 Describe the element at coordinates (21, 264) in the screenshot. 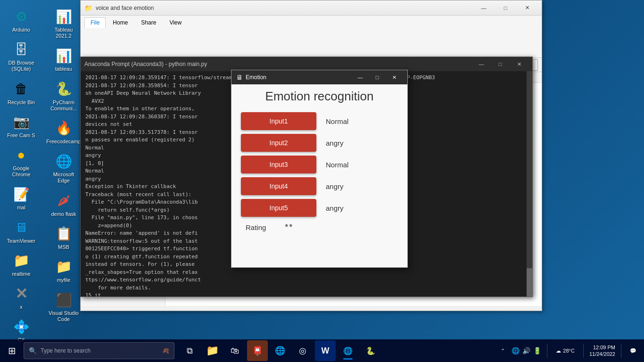

I see `desktop-icon-realtime: 📁 realtime` at that location.